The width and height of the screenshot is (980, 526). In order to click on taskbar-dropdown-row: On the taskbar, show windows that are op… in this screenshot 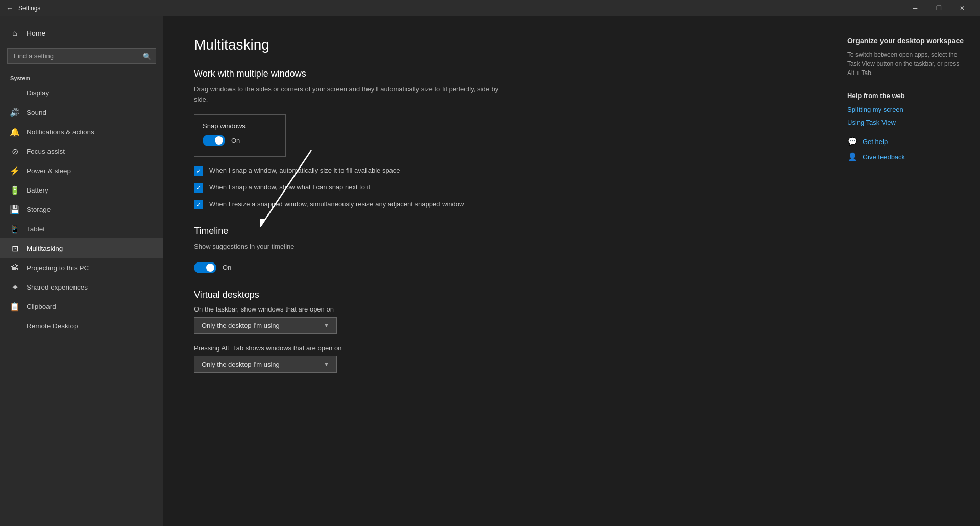, I will do `click(500, 320)`.